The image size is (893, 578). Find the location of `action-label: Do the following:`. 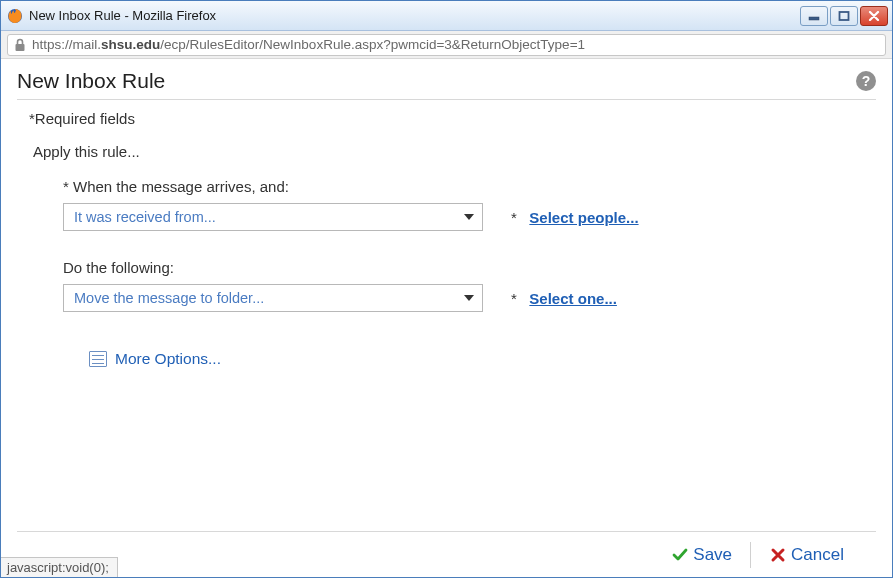

action-label: Do the following: is located at coordinates (466, 268).